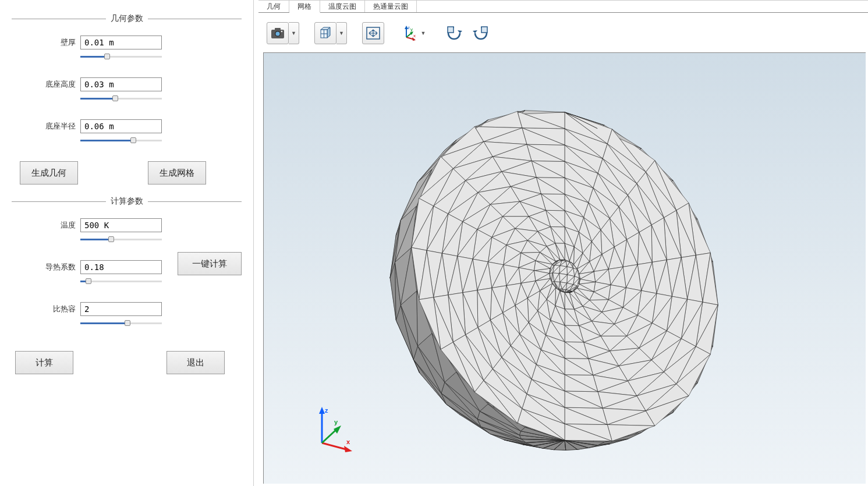 The height and width of the screenshot is (486, 868). I want to click on calc-params-header: 计算参数, so click(127, 201).